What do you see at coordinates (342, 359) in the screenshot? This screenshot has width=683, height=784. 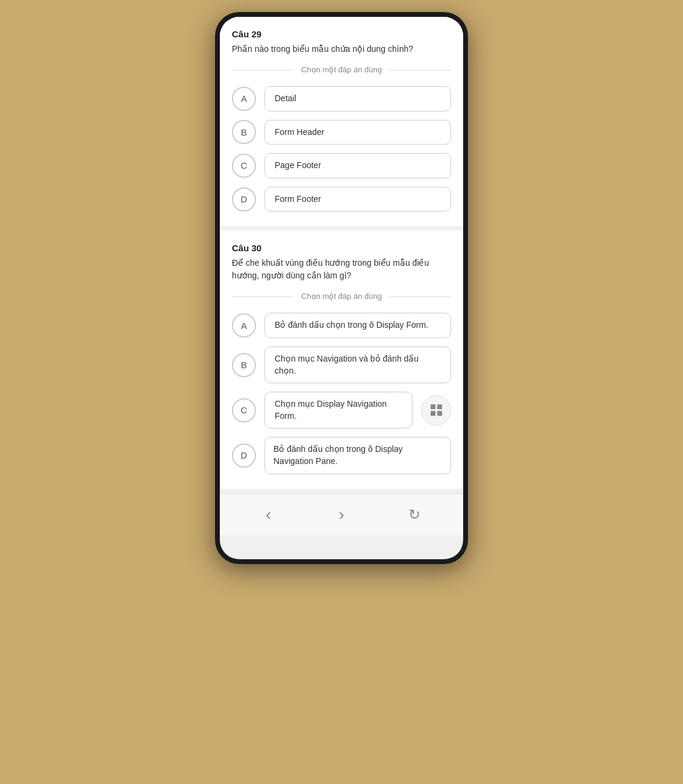 I see `question-30-card: Câu 30 Để che khuất vùng điều hướng tron…` at bounding box center [342, 359].